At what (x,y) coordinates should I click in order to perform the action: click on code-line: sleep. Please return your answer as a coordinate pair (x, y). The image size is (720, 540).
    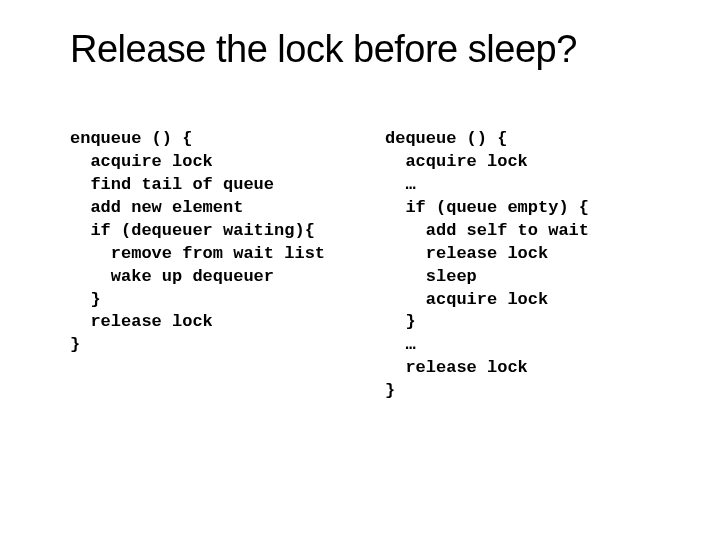
    Looking at the image, I should click on (431, 276).